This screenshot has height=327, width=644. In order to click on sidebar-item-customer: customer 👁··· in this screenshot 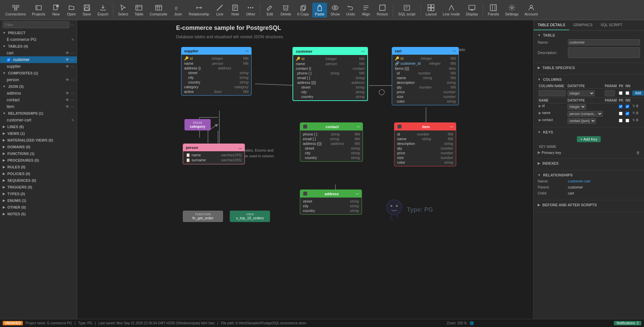, I will do `click(38, 60)`.